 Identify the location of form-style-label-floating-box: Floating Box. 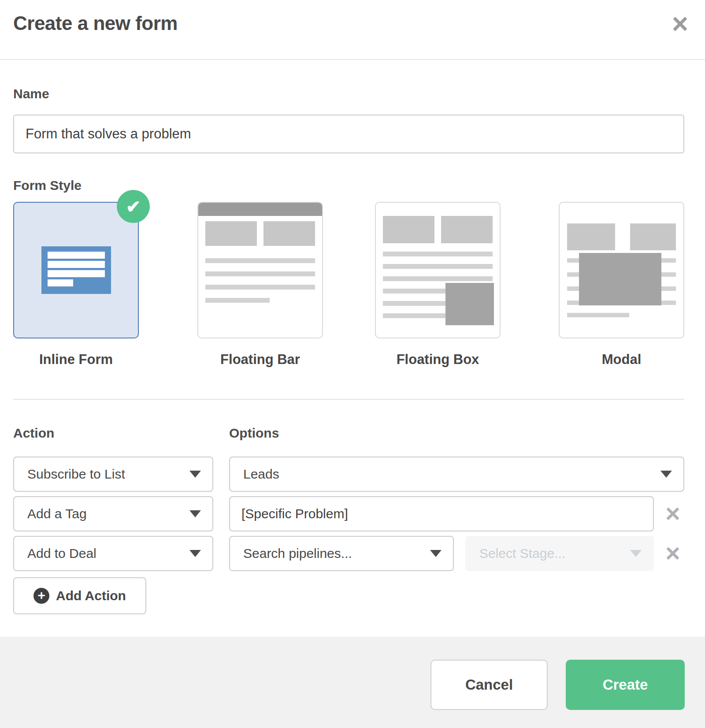
(438, 360).